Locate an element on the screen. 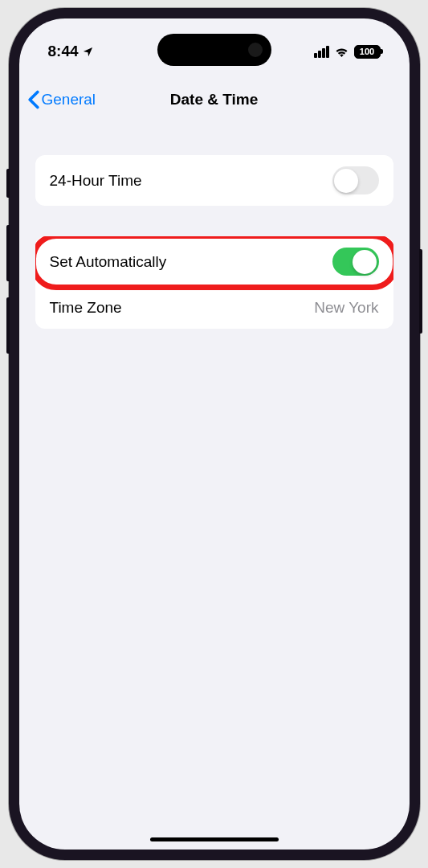  volume-down-button is located at coordinates (8, 326).